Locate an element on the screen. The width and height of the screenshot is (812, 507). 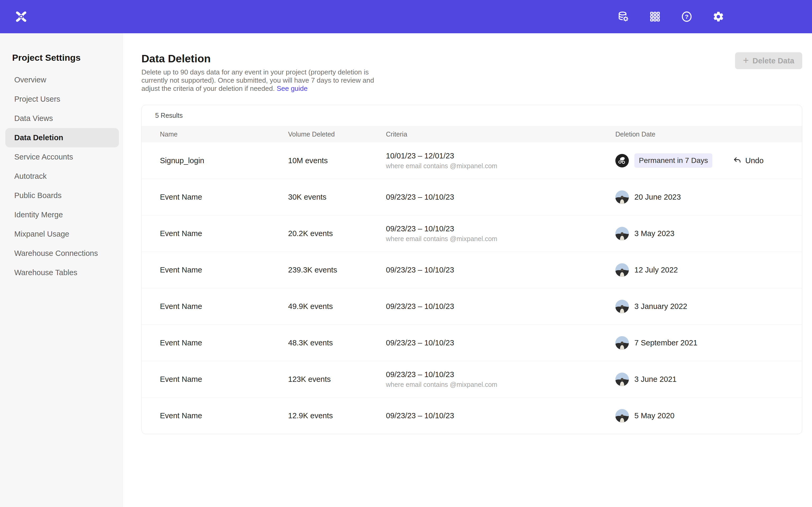
column-header-volume: Volume Deleted is located at coordinates (337, 134).